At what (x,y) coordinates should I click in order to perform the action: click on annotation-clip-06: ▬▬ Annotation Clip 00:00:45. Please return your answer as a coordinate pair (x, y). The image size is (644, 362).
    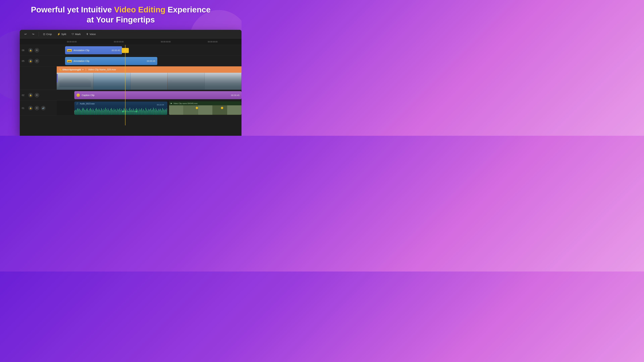
    Looking at the image, I should click on (94, 50).